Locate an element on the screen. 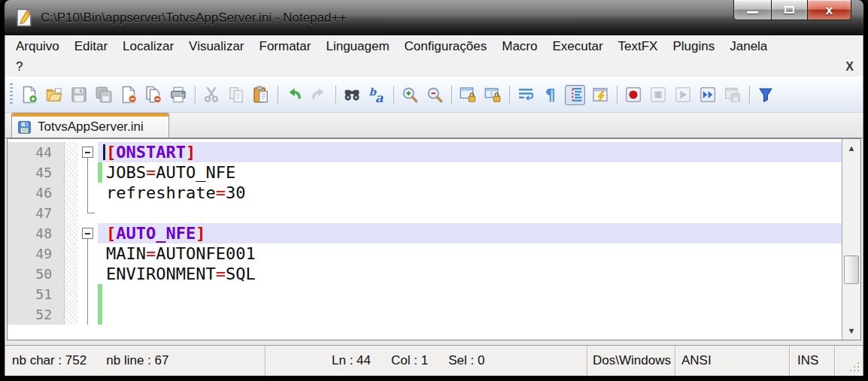 The width and height of the screenshot is (868, 381). code-text: [AUTO_NFE] is located at coordinates (472, 233).